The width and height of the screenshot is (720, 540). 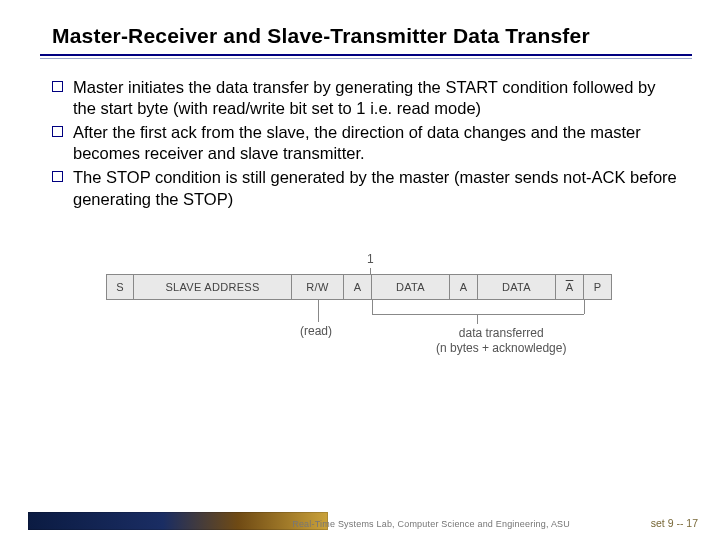 I want to click on brace-horizontal, so click(x=478, y=314).